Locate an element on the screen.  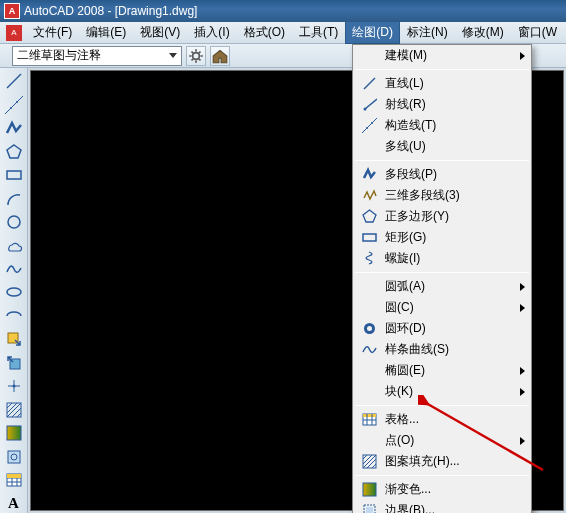
menu-item-label: 圆(C) is located at coordinates (452, 308).